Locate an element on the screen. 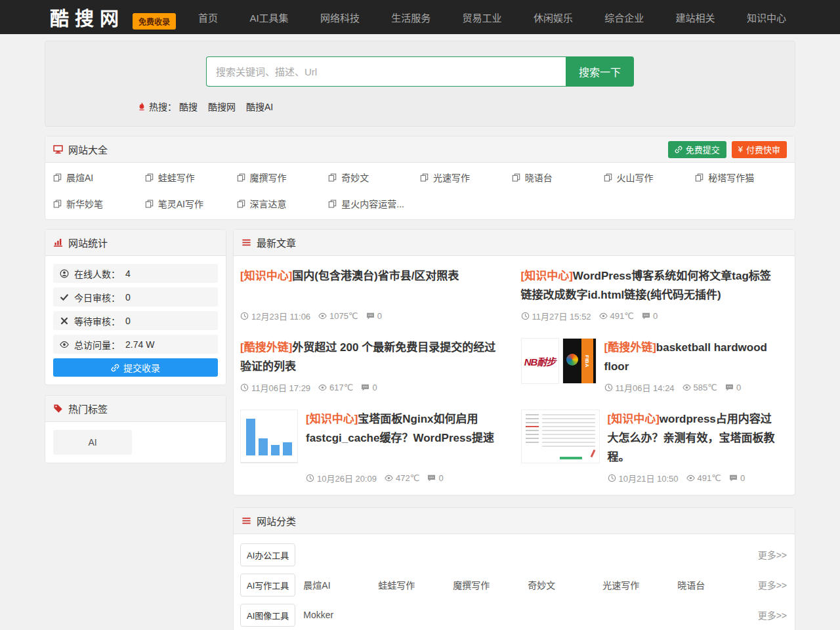 Image resolution: width=840 pixels, height=630 pixels. article-views: 1075℃ is located at coordinates (344, 316).